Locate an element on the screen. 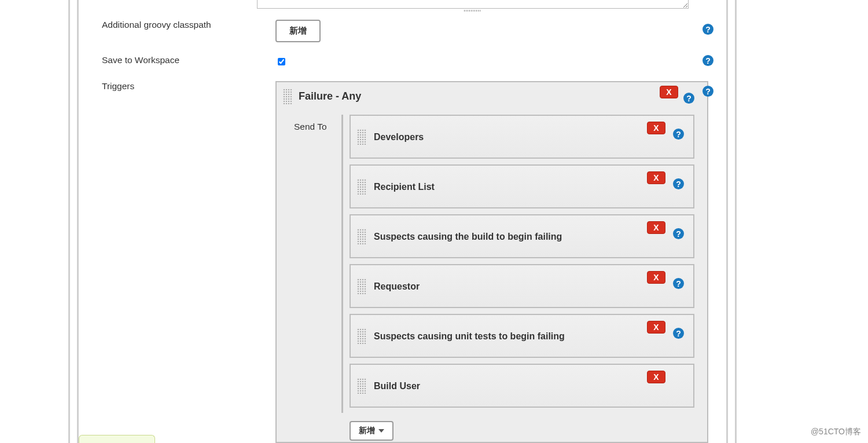 Image resolution: width=868 pixels, height=443 pixels. recipient-item: Developers is located at coordinates (522, 137).